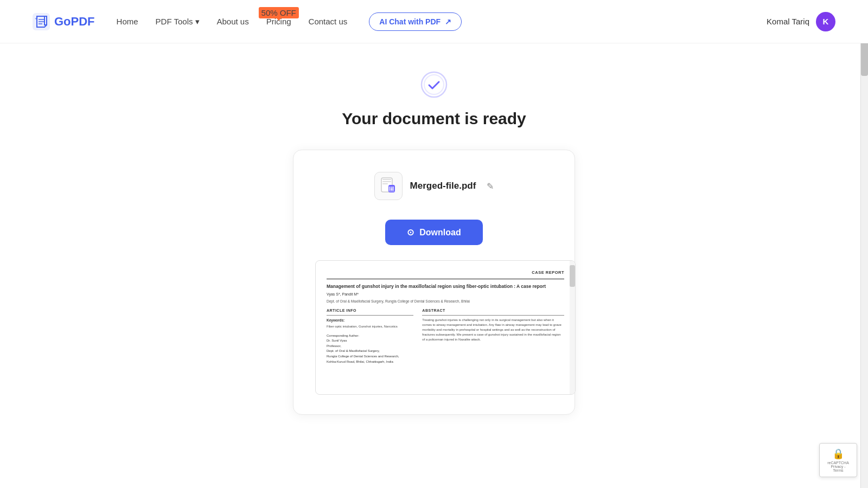  I want to click on navbar: GoPDF Home PDF Tools ▾ About us 50% OFF …, so click(434, 22).